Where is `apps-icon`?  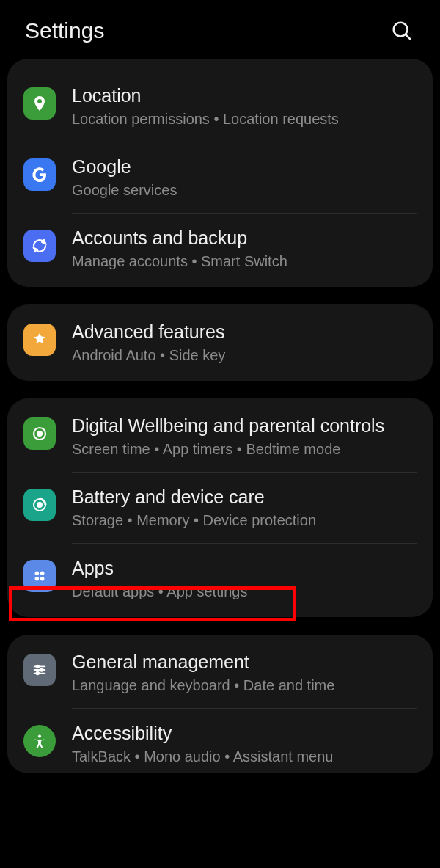
apps-icon is located at coordinates (40, 576).